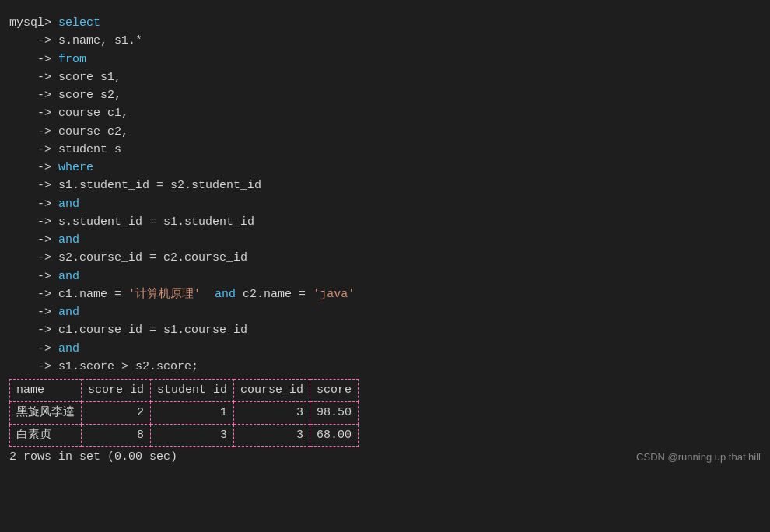 Image resolution: width=770 pixels, height=532 pixels. Describe the element at coordinates (193, 436) in the screenshot. I see `cell-student-id-2: 3` at that location.